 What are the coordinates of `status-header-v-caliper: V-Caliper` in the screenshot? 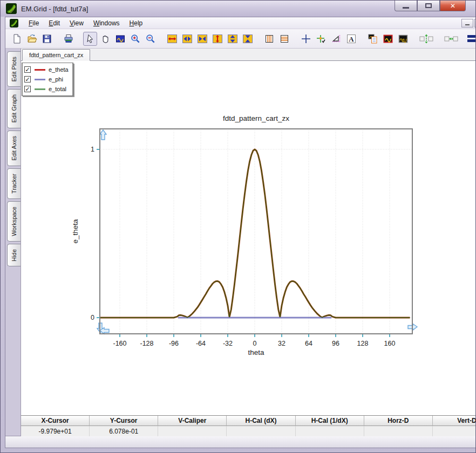 It's located at (192, 421).